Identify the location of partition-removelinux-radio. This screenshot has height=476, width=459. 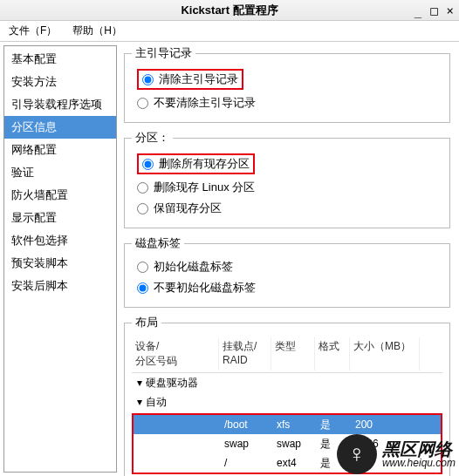
(143, 188).